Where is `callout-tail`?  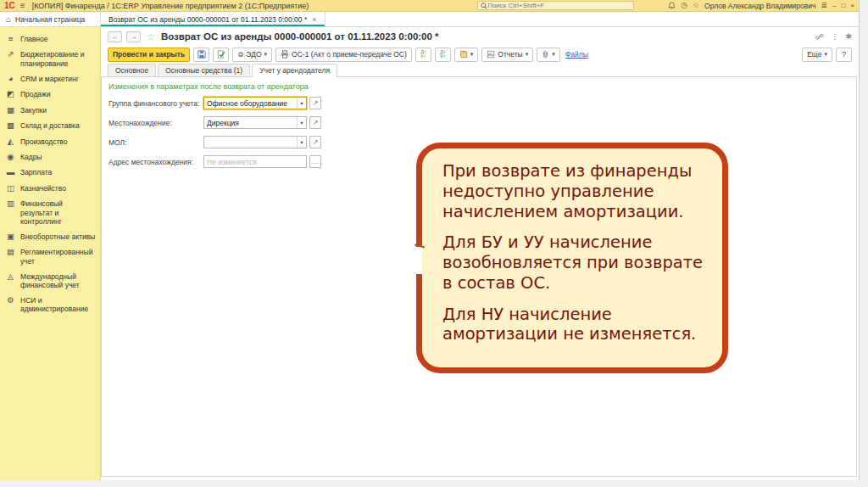
callout-tail is located at coordinates (419, 260).